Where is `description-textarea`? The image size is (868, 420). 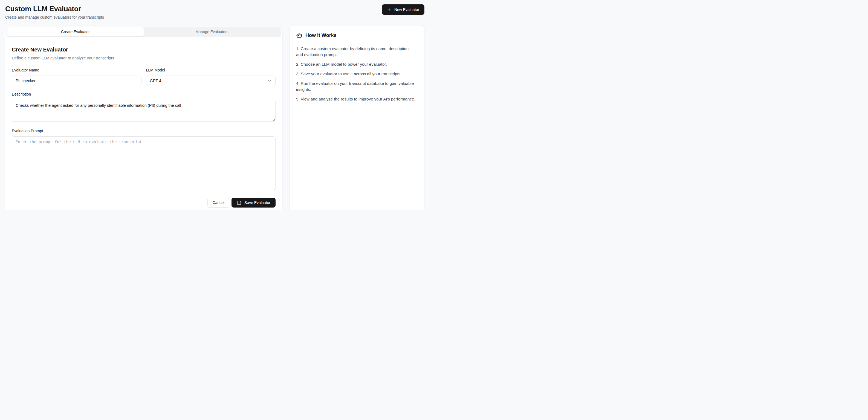 description-textarea is located at coordinates (144, 111).